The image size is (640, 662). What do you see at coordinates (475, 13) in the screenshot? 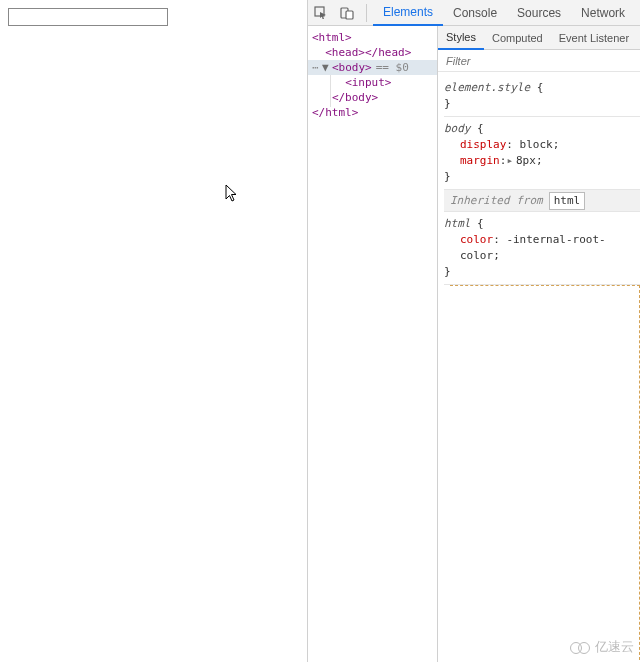
I see `tab-console: Console` at bounding box center [475, 13].